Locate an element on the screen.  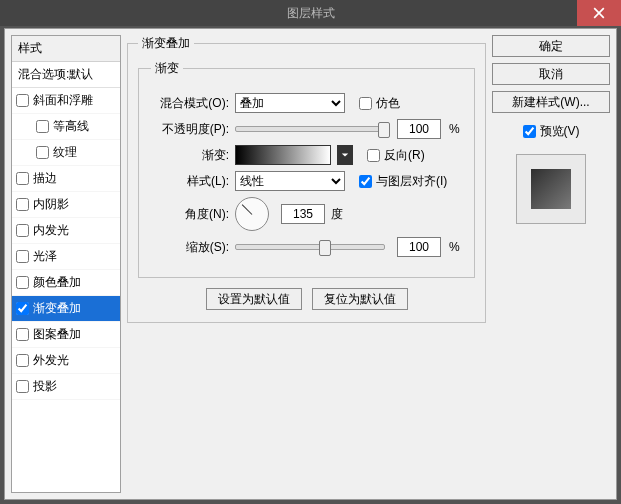
style-item-label: 渐变叠加 is located at coordinates (57, 308).